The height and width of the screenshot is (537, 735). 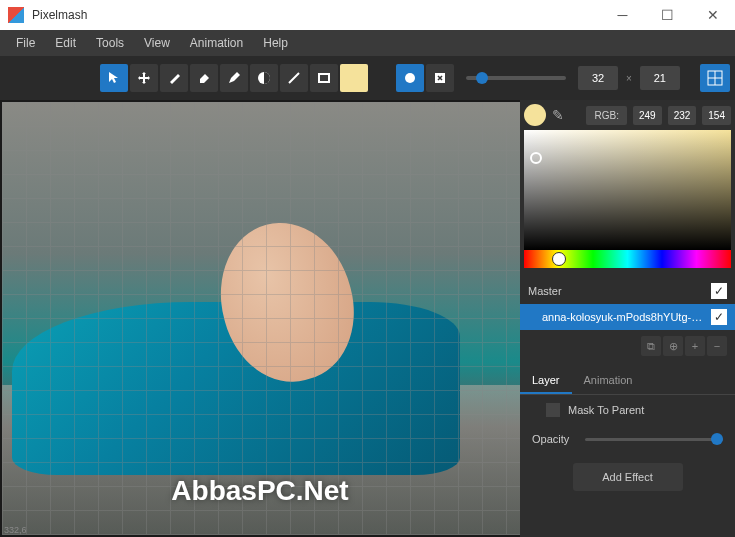 What do you see at coordinates (440, 78) in the screenshot?
I see `shape-expand-tool` at bounding box center [440, 78].